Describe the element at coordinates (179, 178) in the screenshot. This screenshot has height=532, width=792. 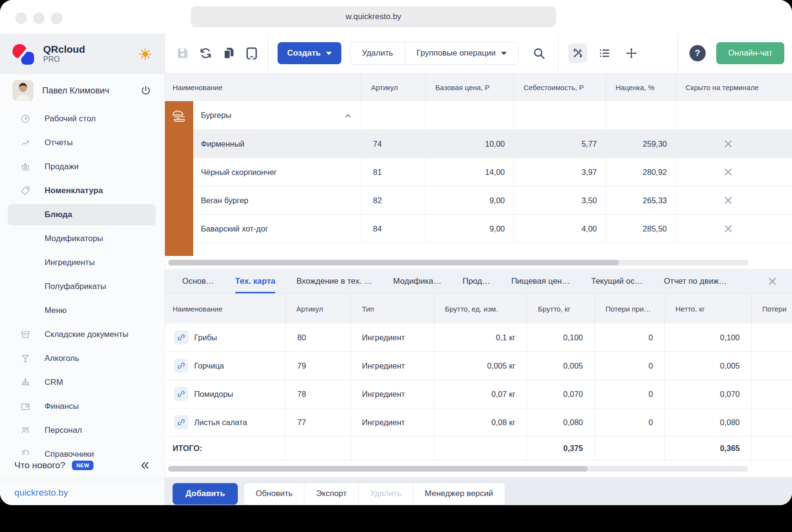
I see `category-color-strip` at that location.